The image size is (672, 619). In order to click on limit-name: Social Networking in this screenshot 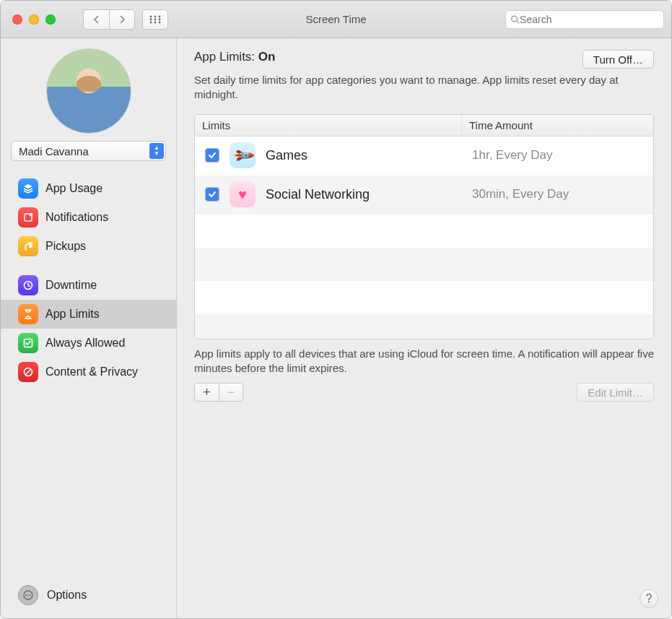, I will do `click(318, 195)`.